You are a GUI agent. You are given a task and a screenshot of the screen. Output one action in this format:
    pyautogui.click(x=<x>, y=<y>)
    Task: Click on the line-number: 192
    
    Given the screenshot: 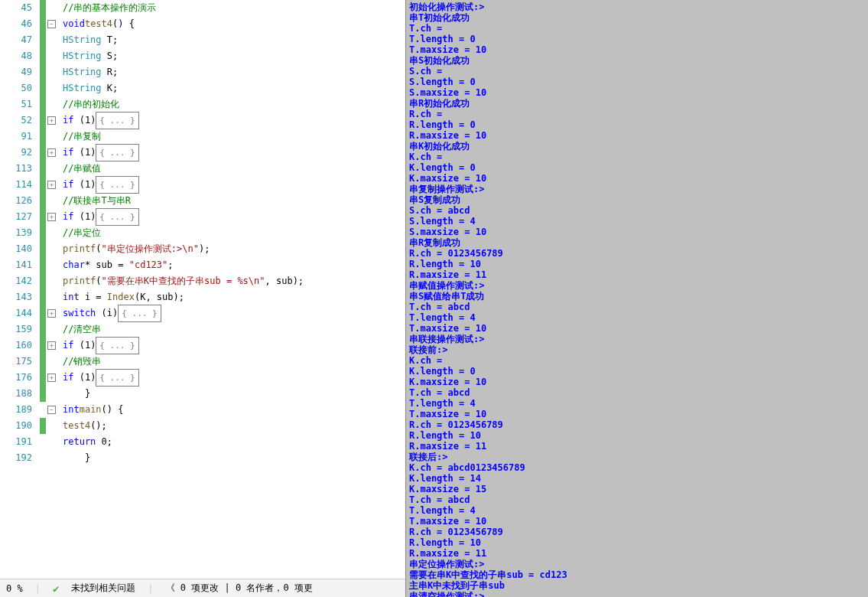 What is the action you would take?
    pyautogui.click(x=16, y=458)
    